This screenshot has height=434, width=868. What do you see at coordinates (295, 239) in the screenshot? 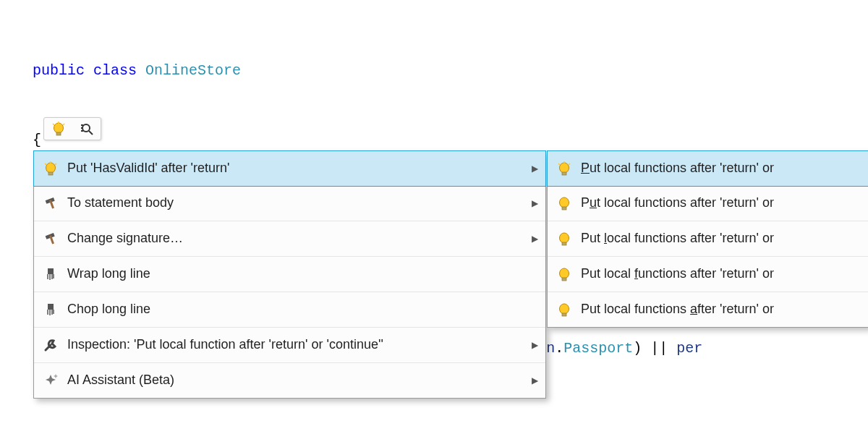
I see `menu-item-label: Change signature…` at bounding box center [295, 239].